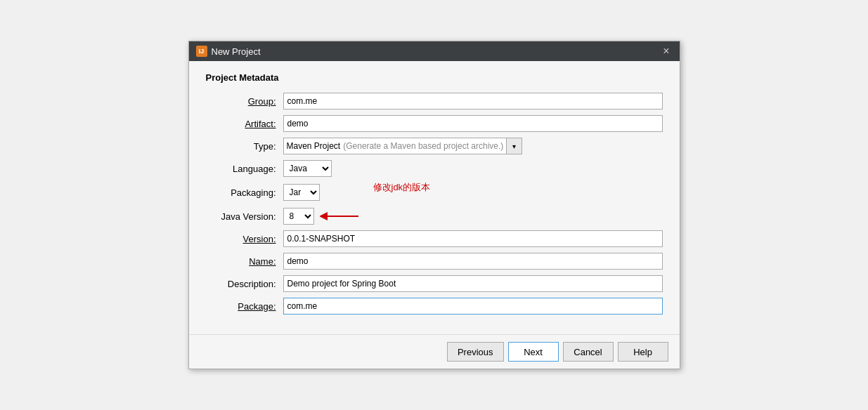  What do you see at coordinates (423, 146) in the screenshot?
I see `type-hint: (Generate a Maven based project archive.…` at bounding box center [423, 146].